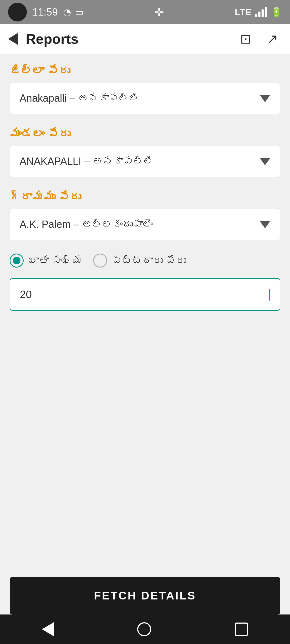 This screenshot has width=290, height=644. Describe the element at coordinates (145, 12) in the screenshot. I see `status-bar: 11:59 ◔ ▭ ✛ LTE 🔋` at that location.